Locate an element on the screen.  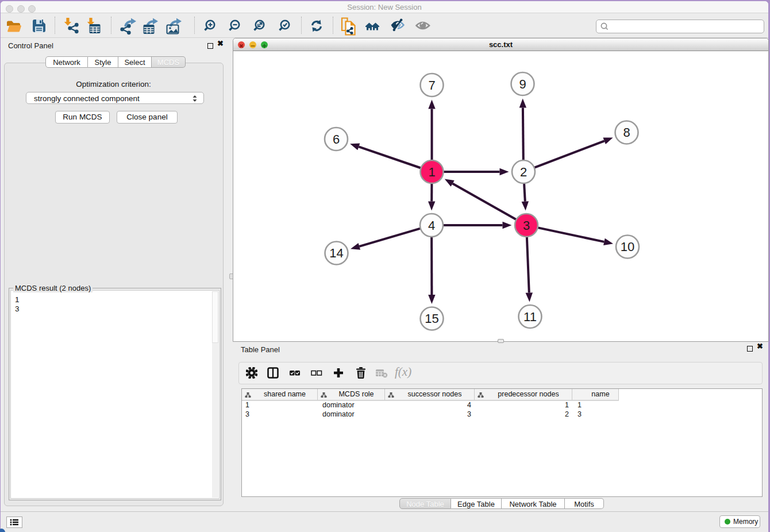
svg-text: 2 is located at coordinates (523, 172).